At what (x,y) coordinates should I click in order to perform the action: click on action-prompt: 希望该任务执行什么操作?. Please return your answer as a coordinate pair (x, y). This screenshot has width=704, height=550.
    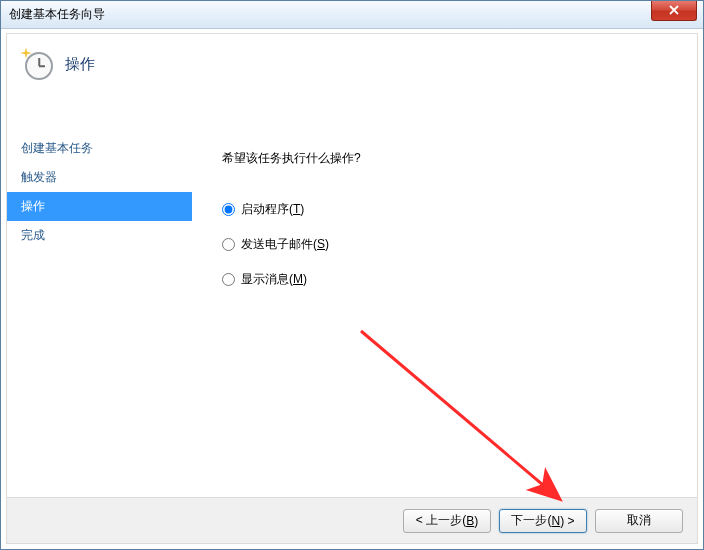
    Looking at the image, I should click on (450, 158).